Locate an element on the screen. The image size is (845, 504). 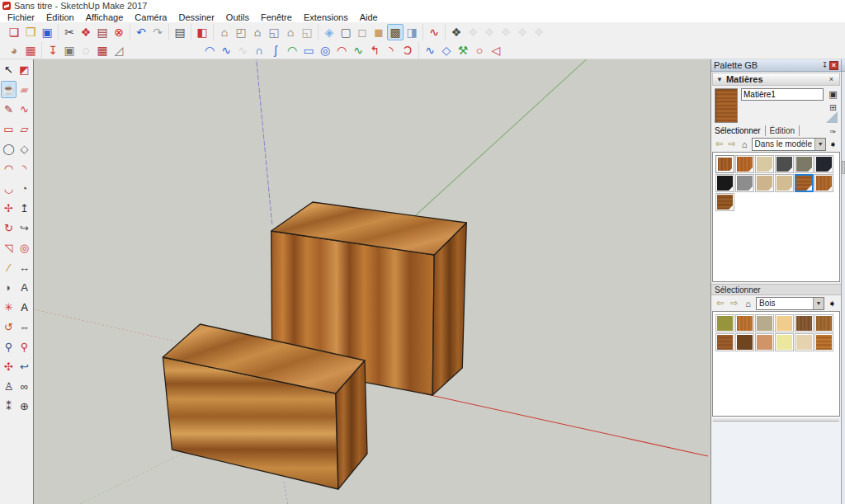
close-panel-button: × is located at coordinates (833, 66).